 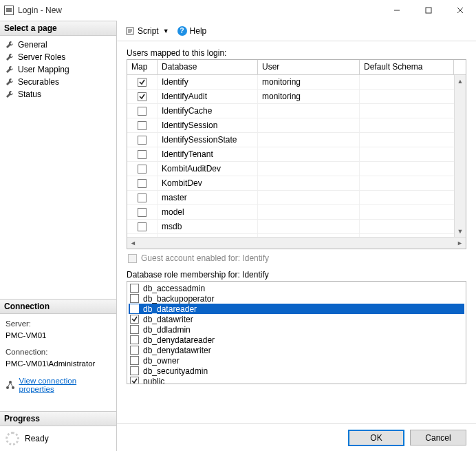 I want to click on close-button, so click(x=460, y=10).